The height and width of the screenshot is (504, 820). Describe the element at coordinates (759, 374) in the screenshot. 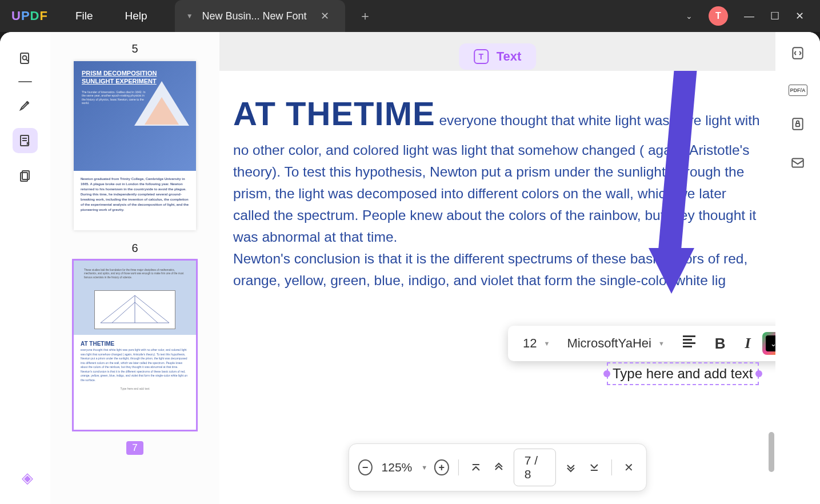

I see `resize-handle-right` at that location.